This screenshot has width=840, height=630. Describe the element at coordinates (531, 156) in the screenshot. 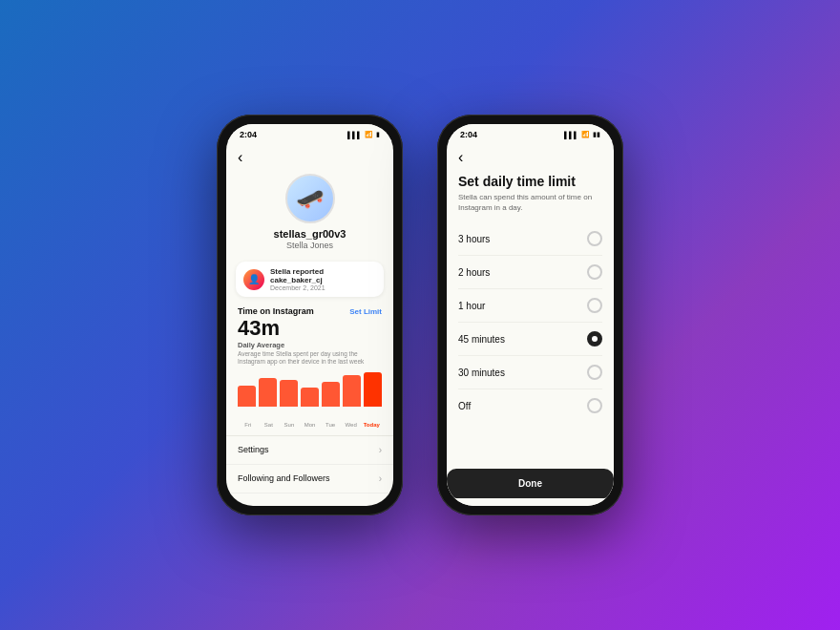

I see `back-button-2: ‹` at that location.